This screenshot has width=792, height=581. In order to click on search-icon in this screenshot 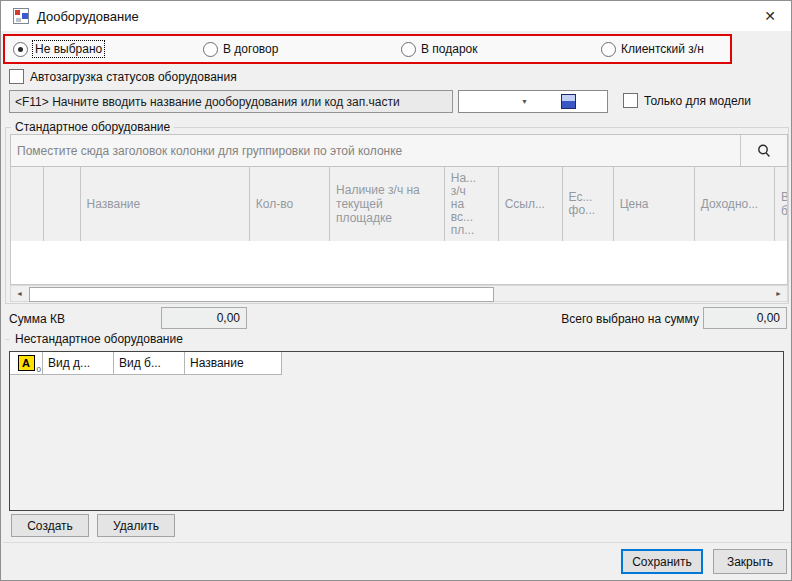, I will do `click(764, 151)`.